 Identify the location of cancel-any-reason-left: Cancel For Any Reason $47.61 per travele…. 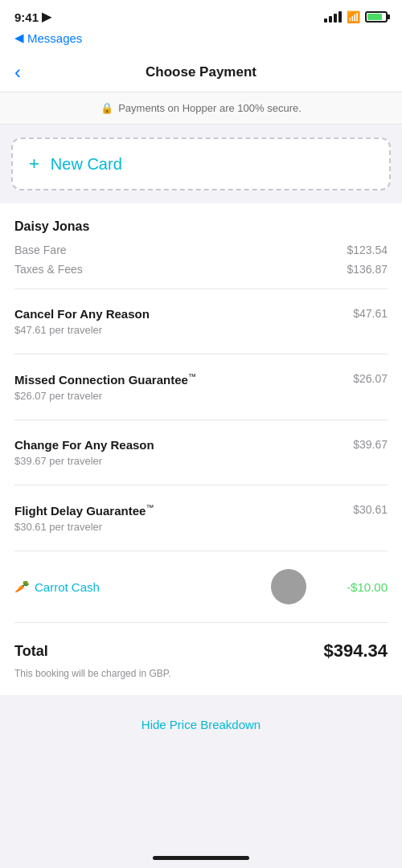
(180, 321).